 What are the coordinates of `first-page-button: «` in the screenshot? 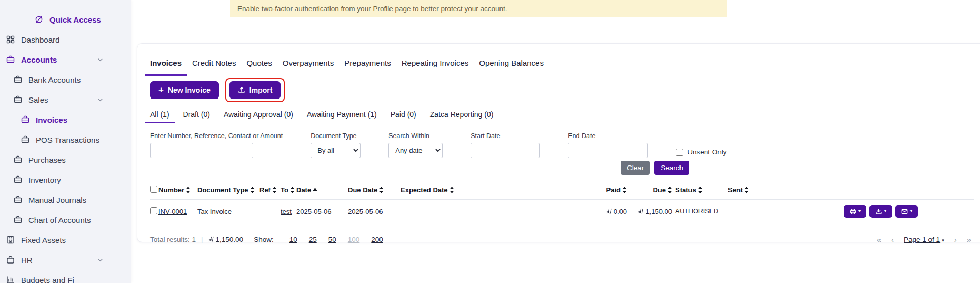 It's located at (879, 239).